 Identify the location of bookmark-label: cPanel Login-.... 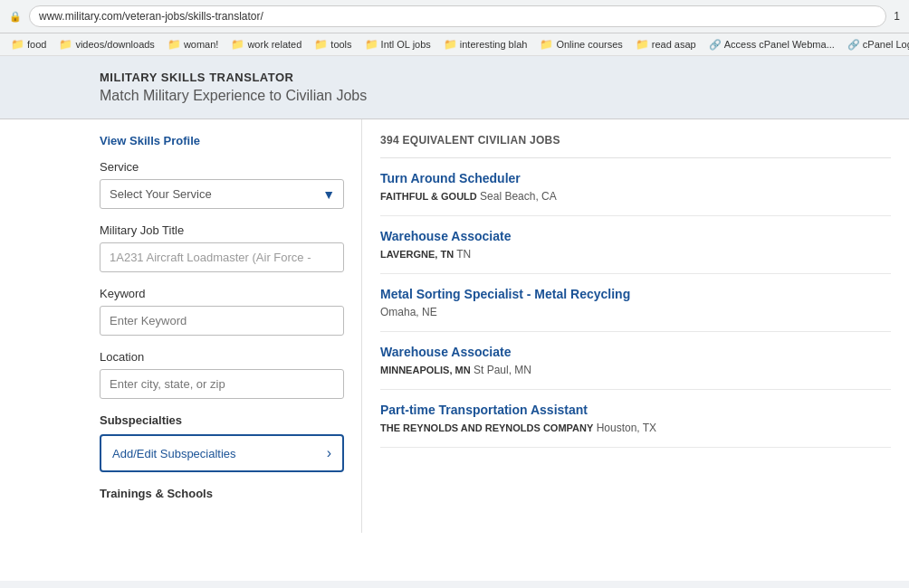
(885, 44).